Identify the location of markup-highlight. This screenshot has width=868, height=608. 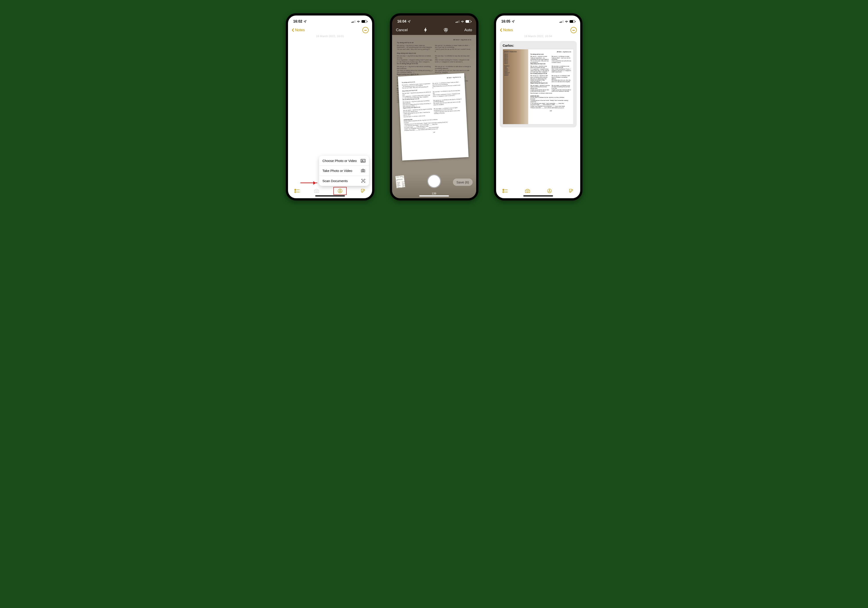
(340, 191).